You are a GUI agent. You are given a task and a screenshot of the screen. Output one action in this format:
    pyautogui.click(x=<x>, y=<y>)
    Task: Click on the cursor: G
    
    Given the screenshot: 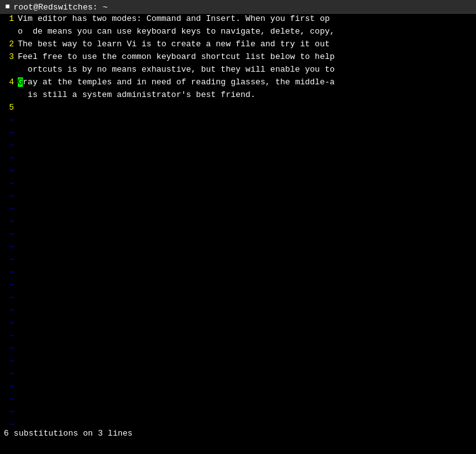 What is the action you would take?
    pyautogui.click(x=20, y=82)
    